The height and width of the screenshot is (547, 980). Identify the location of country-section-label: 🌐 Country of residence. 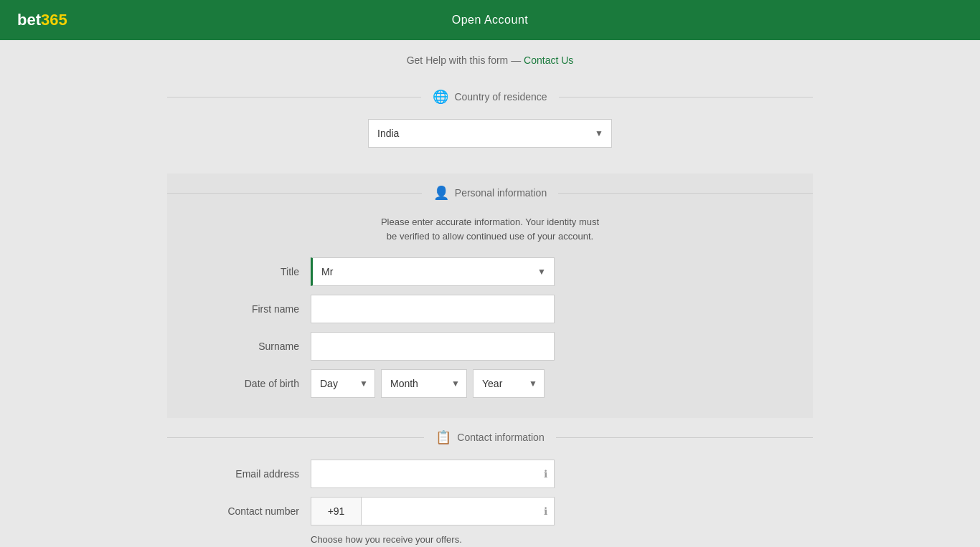
(489, 97).